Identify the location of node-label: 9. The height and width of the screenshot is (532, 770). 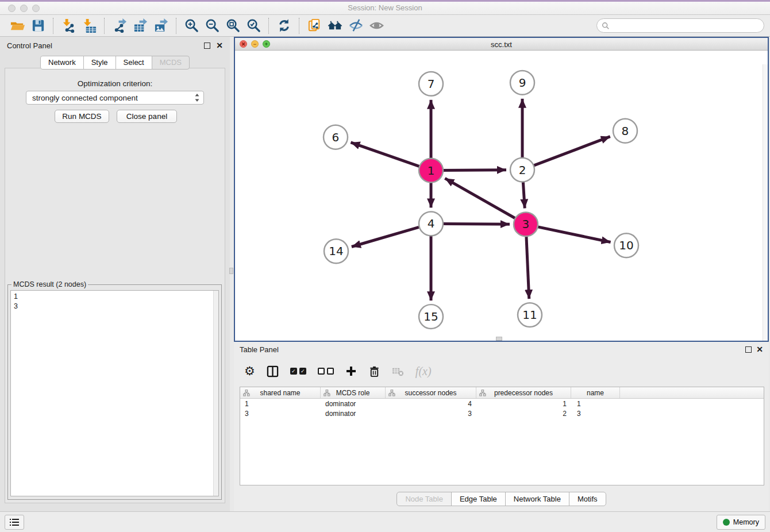
(523, 83).